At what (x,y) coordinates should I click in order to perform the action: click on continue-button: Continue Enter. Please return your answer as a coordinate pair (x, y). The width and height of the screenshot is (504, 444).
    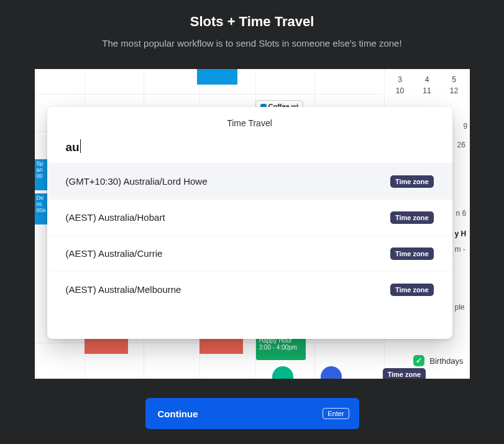
    Looking at the image, I should click on (252, 414).